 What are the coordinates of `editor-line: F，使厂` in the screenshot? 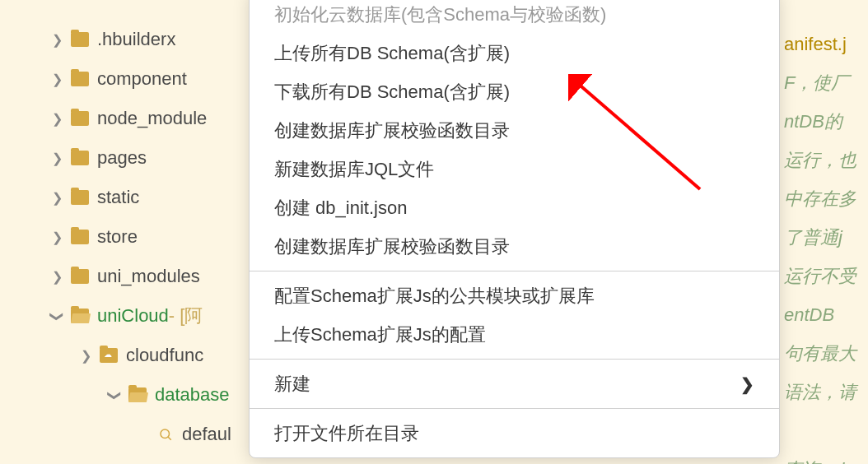 It's located at (823, 82).